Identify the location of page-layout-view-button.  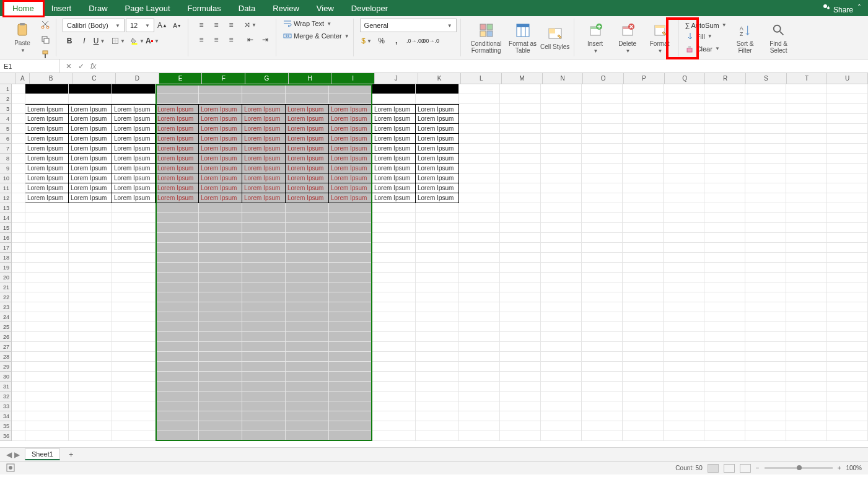
(729, 468).